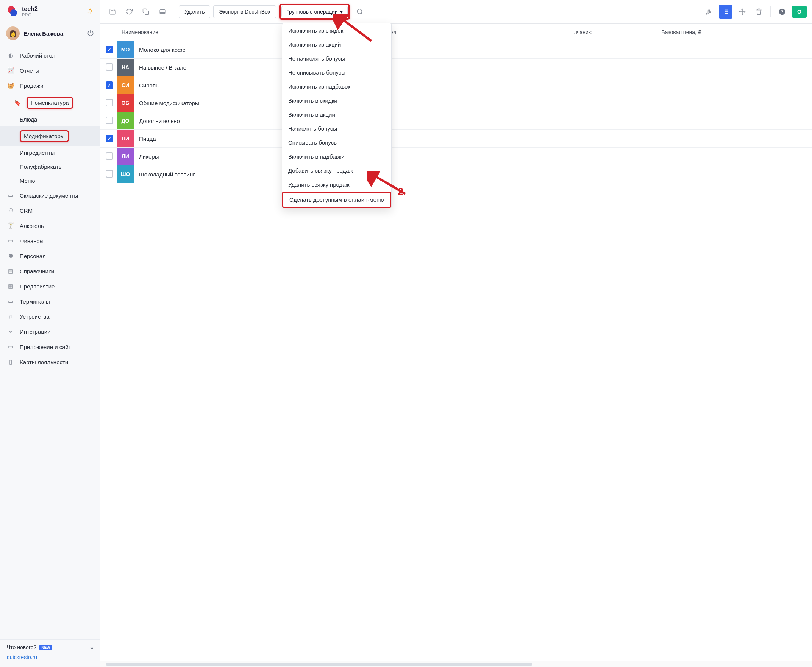 Image resolution: width=812 pixels, height=667 pixels. Describe the element at coordinates (11, 86) in the screenshot. I see `basket-icon: 🧺` at that location.